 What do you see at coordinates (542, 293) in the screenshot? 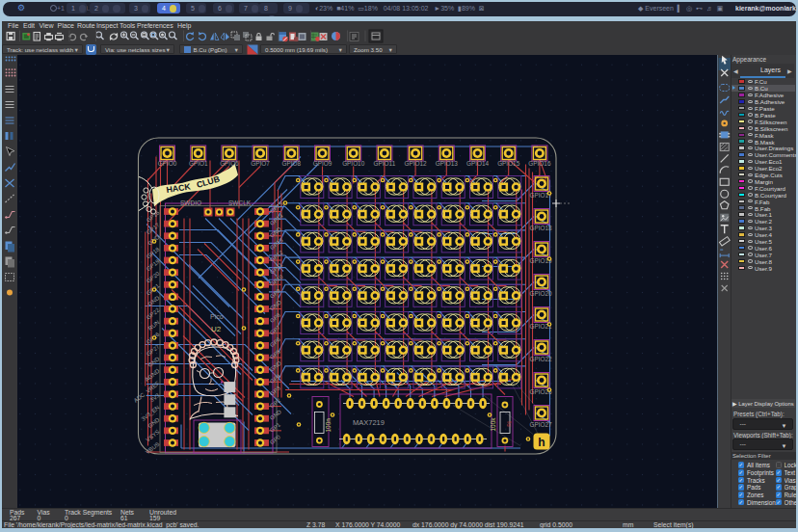
I see `svg-text: GPIO20` at bounding box center [542, 293].